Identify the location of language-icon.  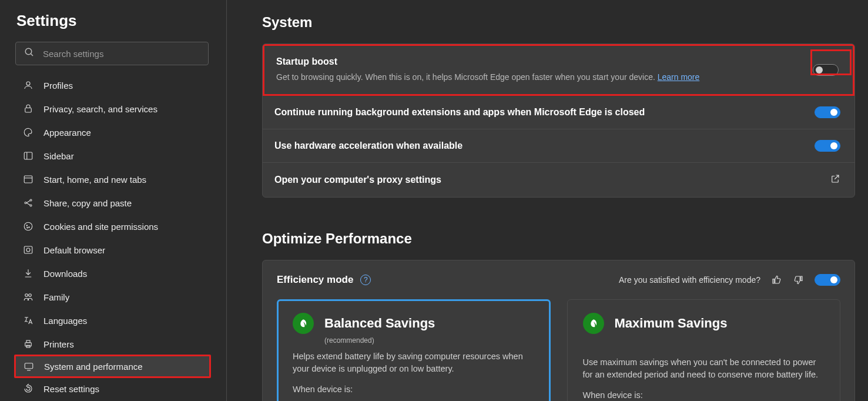
(28, 320).